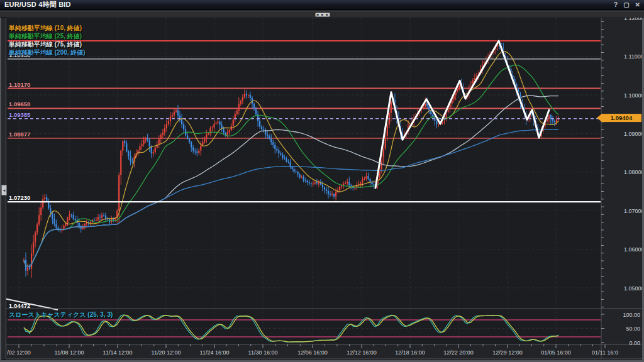  I want to click on time-tick-label: 12/22 20:00, so click(458, 353).